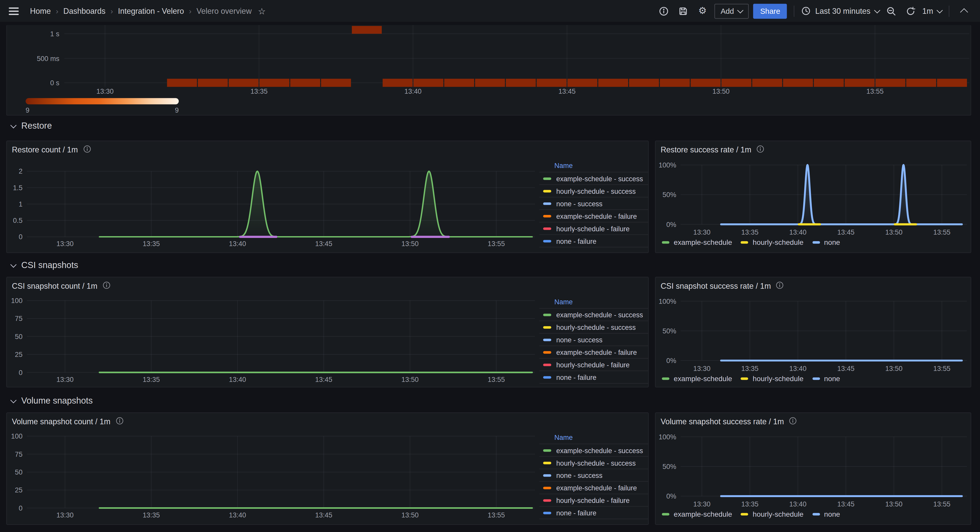 The height and width of the screenshot is (532, 980). Describe the element at coordinates (664, 11) in the screenshot. I see `dashboard-info-icon` at that location.